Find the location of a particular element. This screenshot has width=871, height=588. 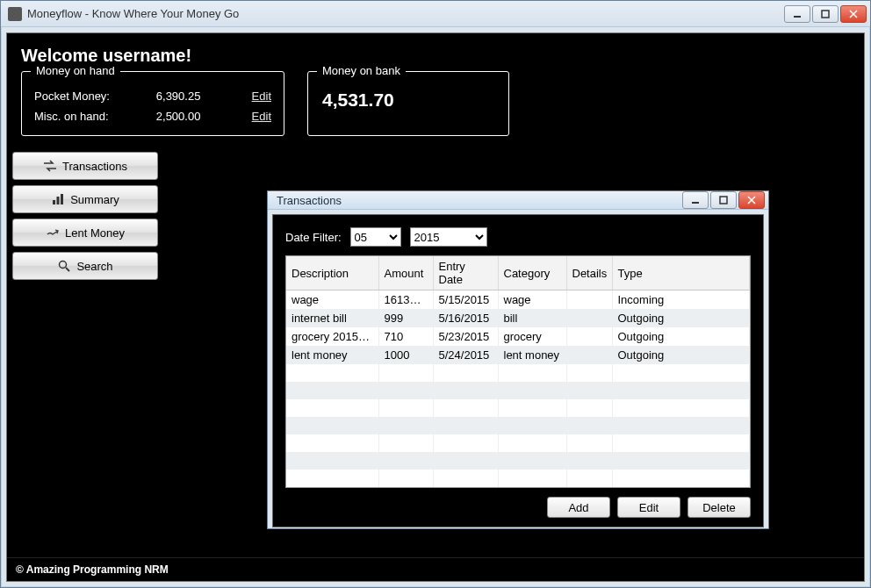

pocket-money-label: Pocket Money: is located at coordinates (83, 97).